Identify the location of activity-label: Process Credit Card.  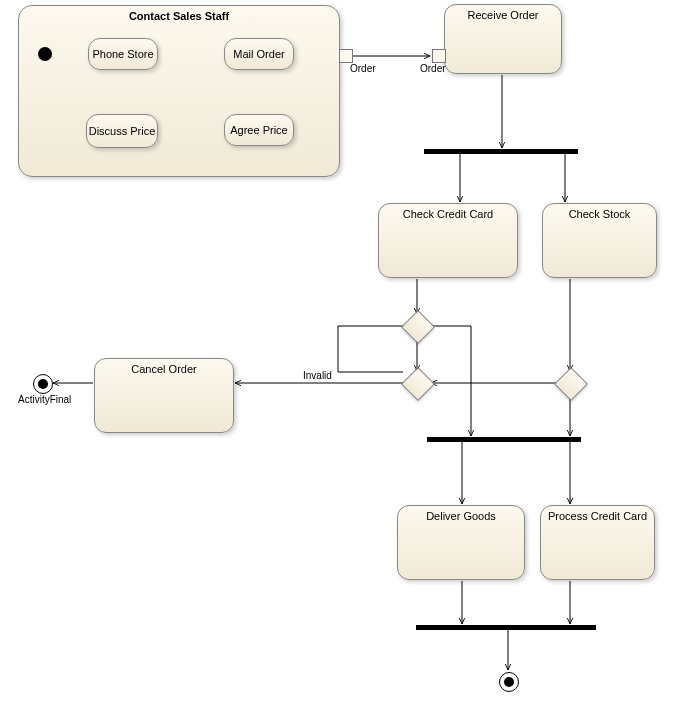
(598, 516).